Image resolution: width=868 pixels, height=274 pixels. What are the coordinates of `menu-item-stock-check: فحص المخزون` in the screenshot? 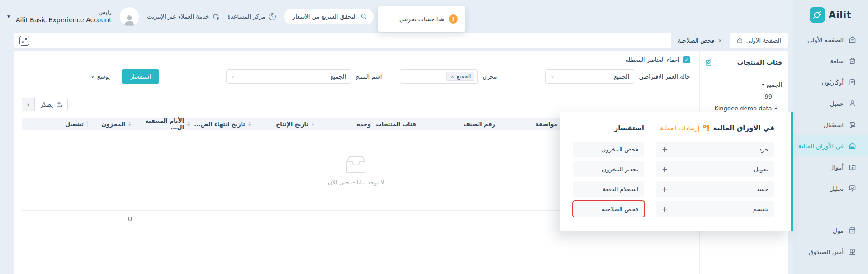 It's located at (609, 149).